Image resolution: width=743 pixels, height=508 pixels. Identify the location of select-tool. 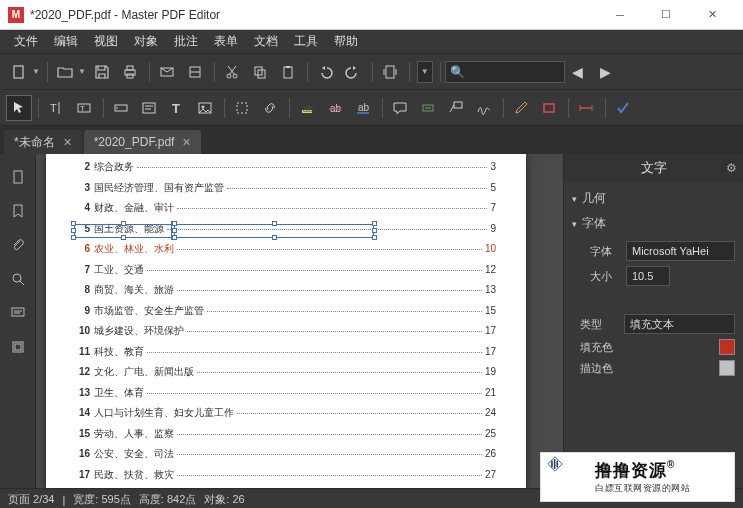
(19, 108).